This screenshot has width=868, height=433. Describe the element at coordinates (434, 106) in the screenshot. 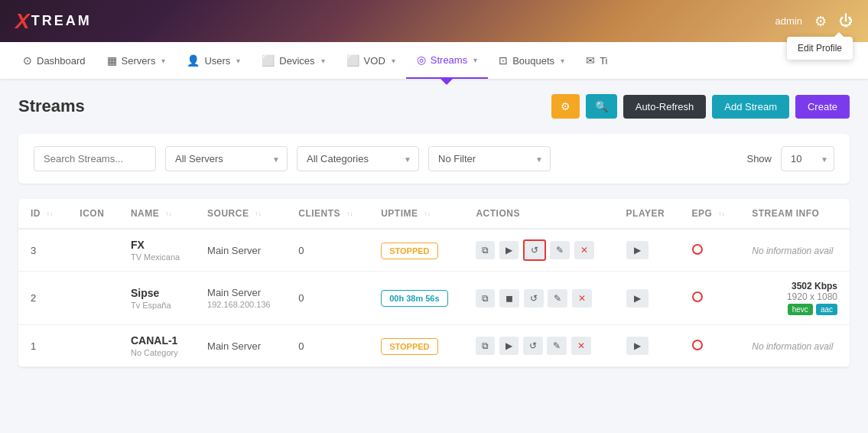

I see `page-title-row: Streams ⚙ 🔍 Auto-Refresh Add Stream Crea…` at that location.